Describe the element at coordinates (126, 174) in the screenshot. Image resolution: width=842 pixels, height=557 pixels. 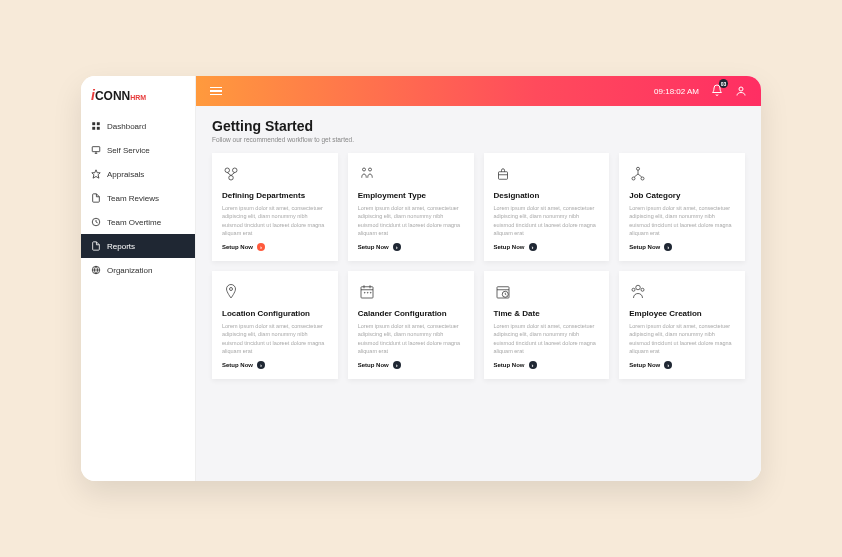
I see `sidebar-item-label: Appraisals` at that location.